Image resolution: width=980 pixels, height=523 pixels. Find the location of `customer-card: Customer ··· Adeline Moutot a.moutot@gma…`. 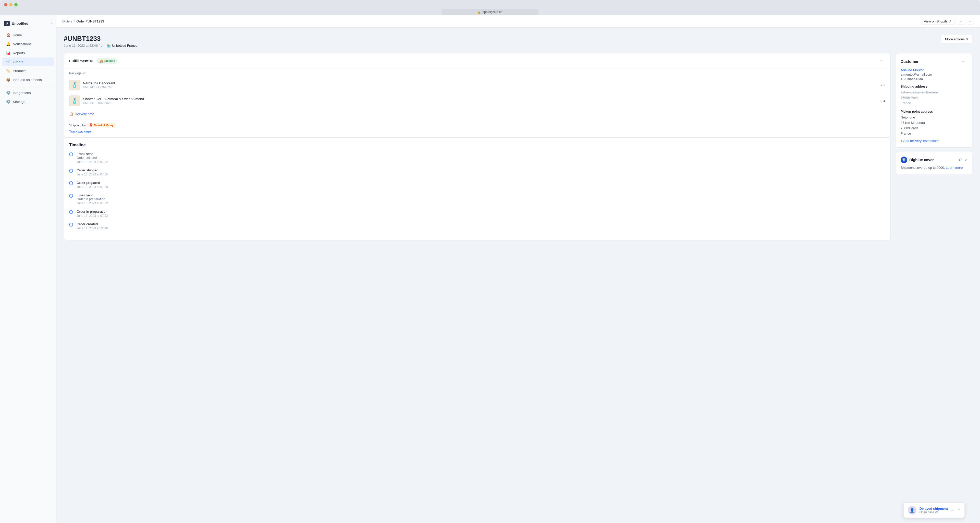

customer-card: Customer ··· Adeline Moutot a.moutot@gma… is located at coordinates (934, 100).